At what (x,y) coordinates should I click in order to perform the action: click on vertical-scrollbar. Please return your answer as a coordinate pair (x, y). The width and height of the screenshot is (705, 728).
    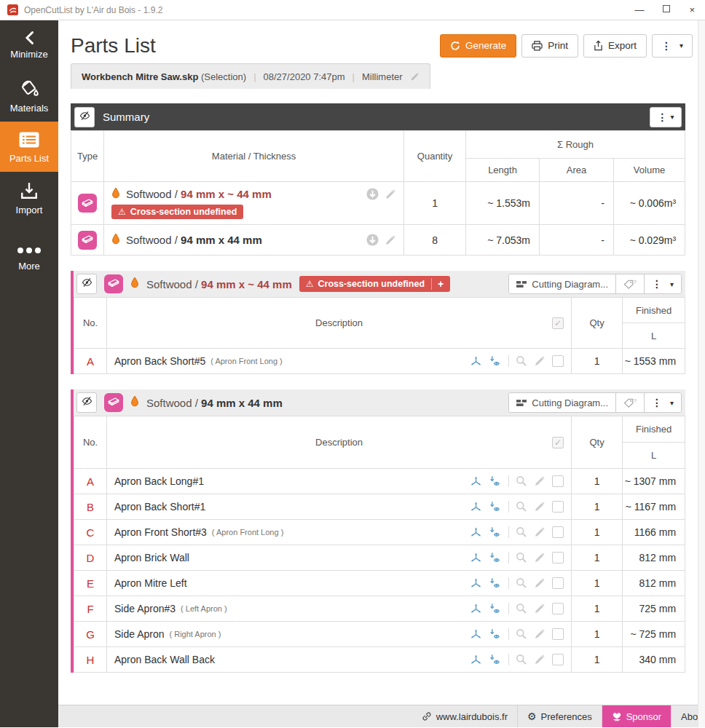
    Looking at the image, I should click on (701, 374).